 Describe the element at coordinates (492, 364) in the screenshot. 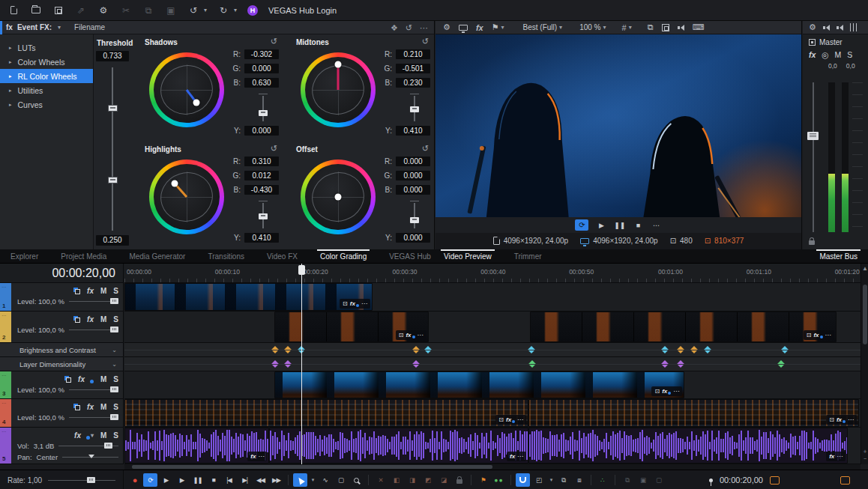

I see `layer-automation-lane` at that location.